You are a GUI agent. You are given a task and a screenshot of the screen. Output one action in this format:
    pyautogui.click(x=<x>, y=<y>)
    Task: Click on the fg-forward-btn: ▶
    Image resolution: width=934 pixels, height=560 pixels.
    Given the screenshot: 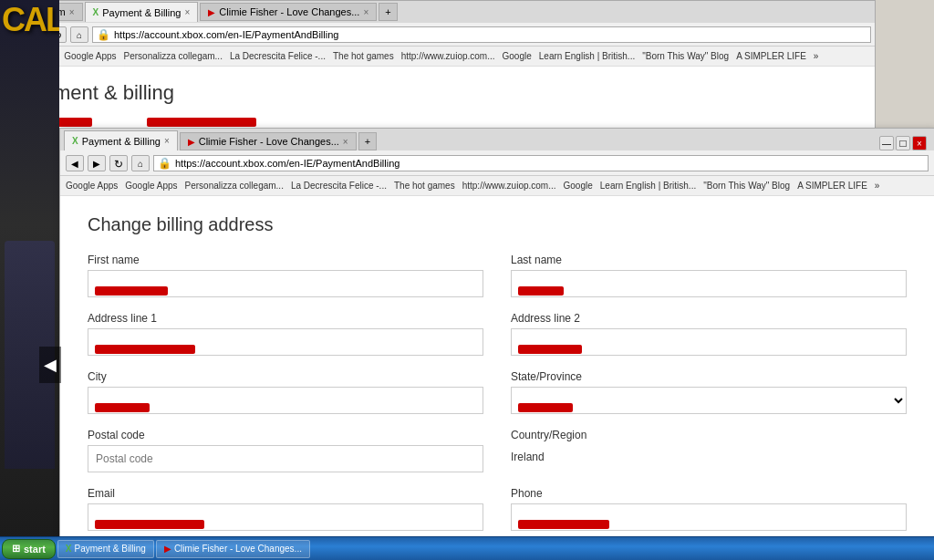 What is the action you would take?
    pyautogui.click(x=97, y=163)
    